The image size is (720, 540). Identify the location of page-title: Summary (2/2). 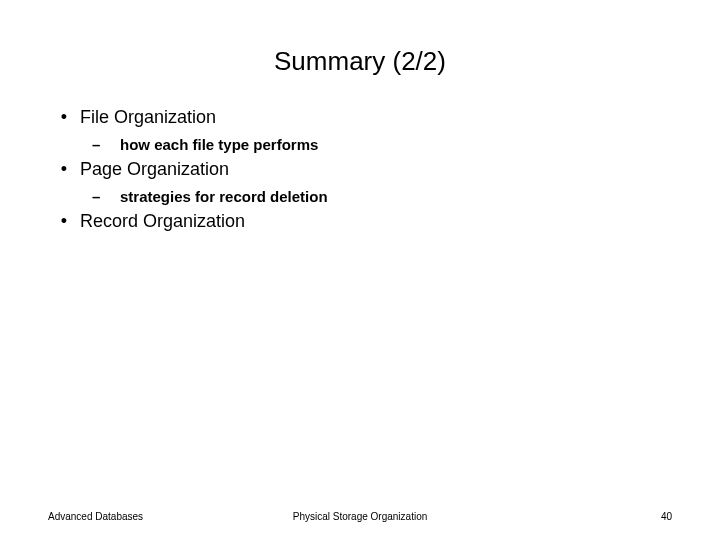
(360, 62).